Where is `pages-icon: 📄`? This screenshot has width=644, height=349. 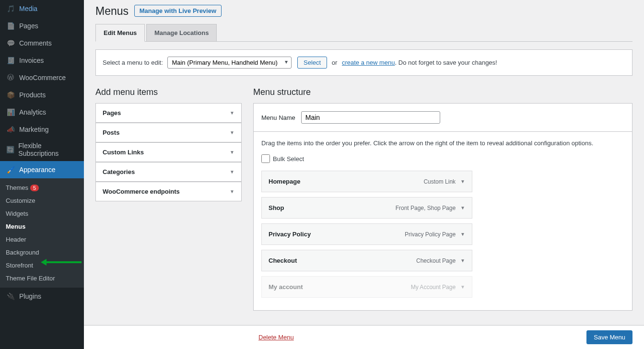
pages-icon: 📄 is located at coordinates (11, 26).